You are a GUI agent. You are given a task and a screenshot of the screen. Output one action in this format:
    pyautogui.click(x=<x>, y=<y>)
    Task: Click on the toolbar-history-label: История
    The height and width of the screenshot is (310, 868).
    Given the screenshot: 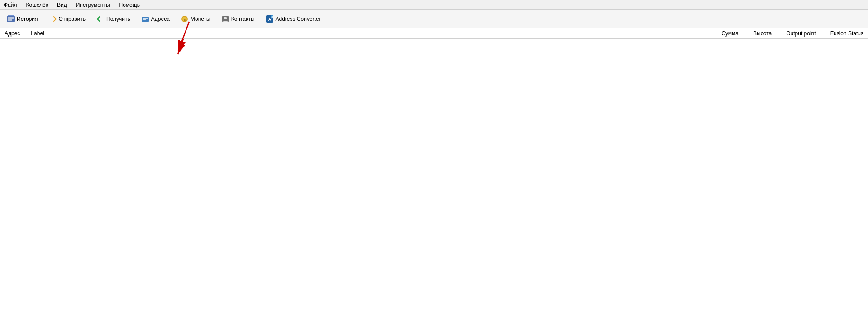 What is the action you would take?
    pyautogui.click(x=27, y=19)
    